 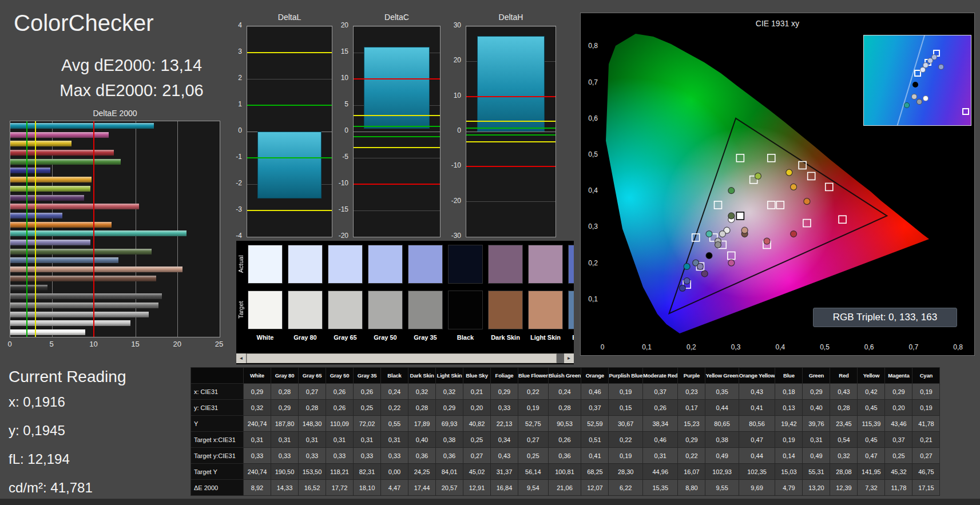 What do you see at coordinates (397, 88) in the screenshot?
I see `delta-bar` at bounding box center [397, 88].